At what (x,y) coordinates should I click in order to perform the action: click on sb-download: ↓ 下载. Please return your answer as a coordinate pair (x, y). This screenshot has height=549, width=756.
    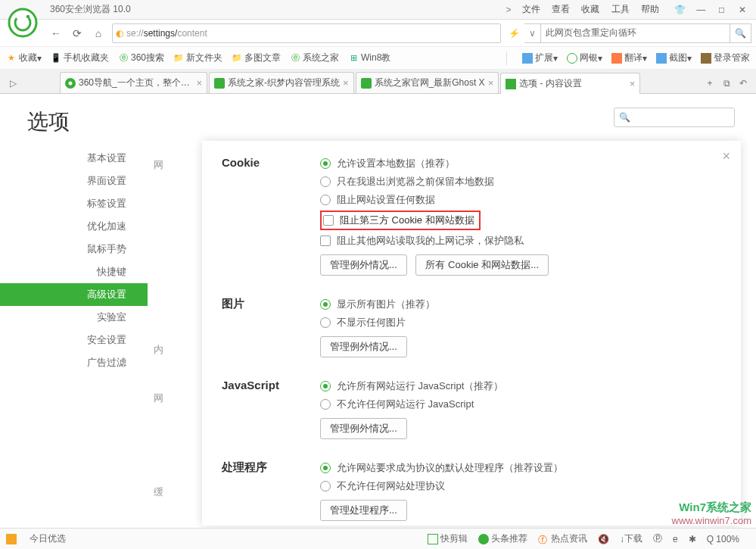
    Looking at the image, I should click on (631, 539).